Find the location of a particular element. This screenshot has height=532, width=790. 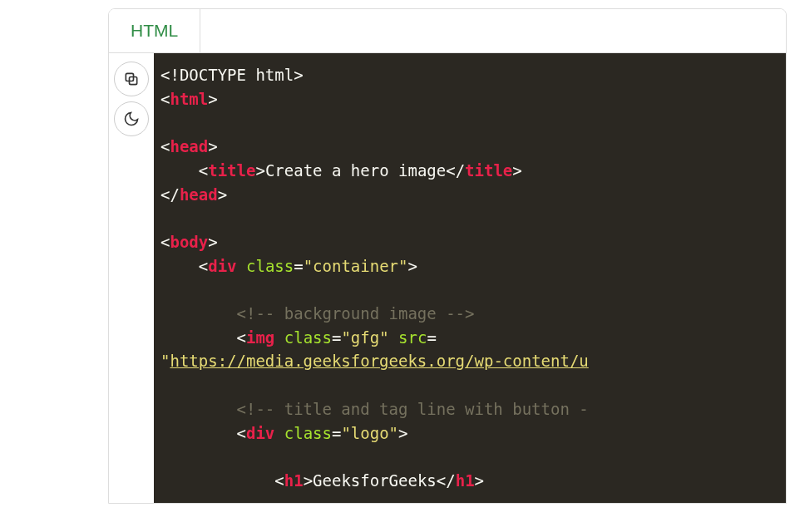

code-text: GeeksforGeeks is located at coordinates (374, 480).